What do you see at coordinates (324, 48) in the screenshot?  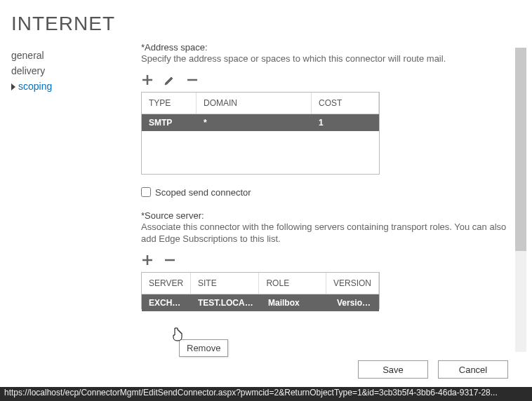 I see `address-space-label: *Address space:` at bounding box center [324, 48].